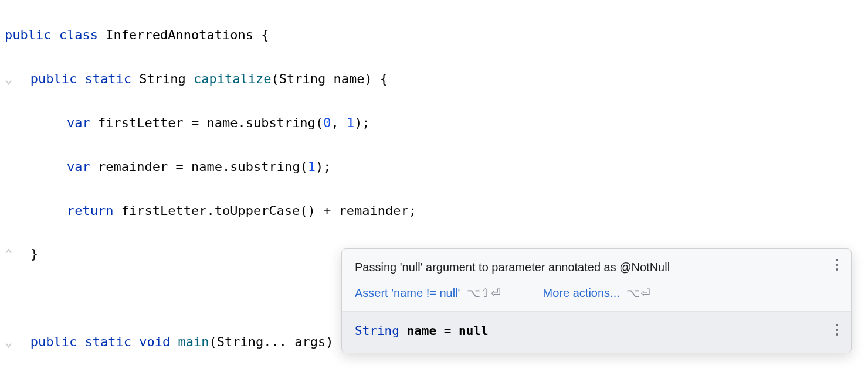 The image size is (868, 369). Describe the element at coordinates (837, 265) in the screenshot. I see `tooltip-options-icon` at that location.